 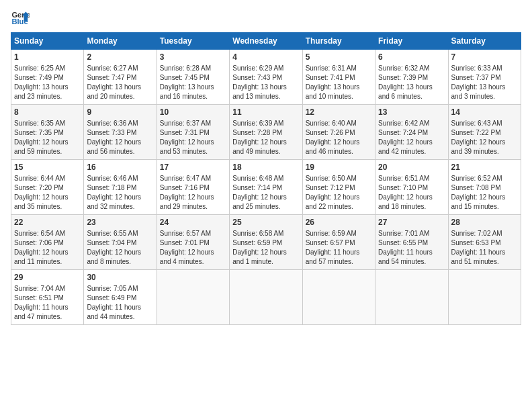 What do you see at coordinates (339, 97) in the screenshot?
I see `cell-text: and 10 minutes.` at bounding box center [339, 97].